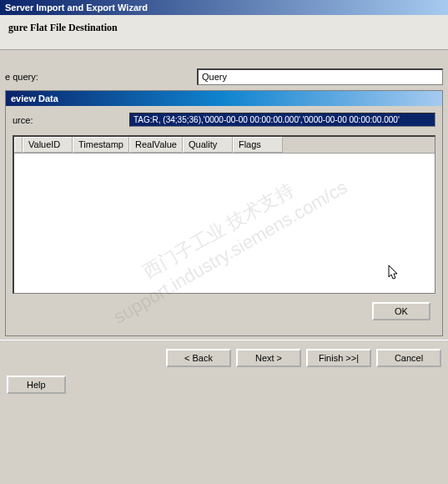 The image size is (448, 484). Describe the element at coordinates (18, 145) in the screenshot. I see `row-header-col` at that location.